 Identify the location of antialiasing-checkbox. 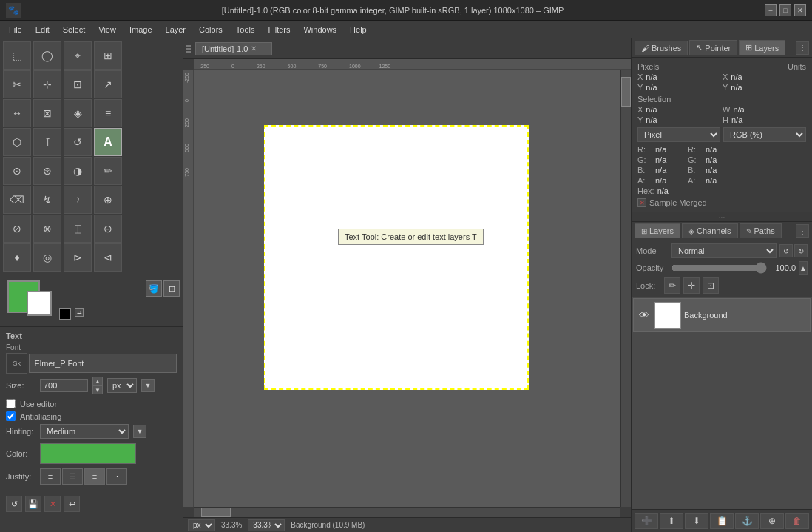
(10, 416).